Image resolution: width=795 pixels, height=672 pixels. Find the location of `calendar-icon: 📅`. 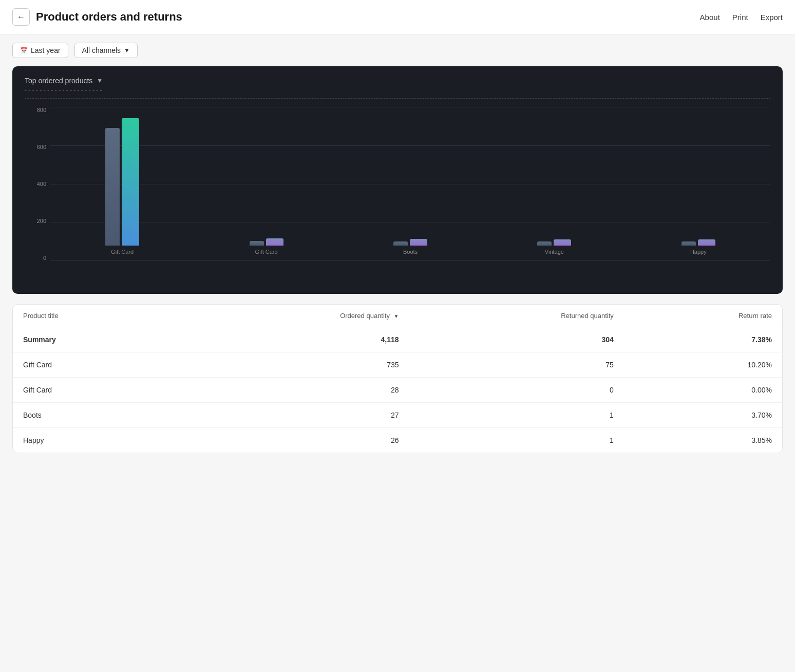

calendar-icon: 📅 is located at coordinates (24, 50).